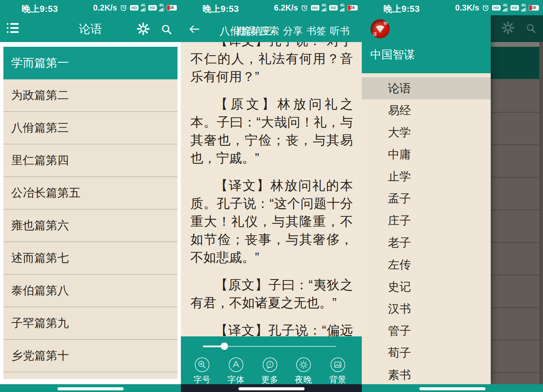 The image size is (543, 392). What do you see at coordinates (224, 346) in the screenshot?
I see `progress-slider-thumb` at bounding box center [224, 346].